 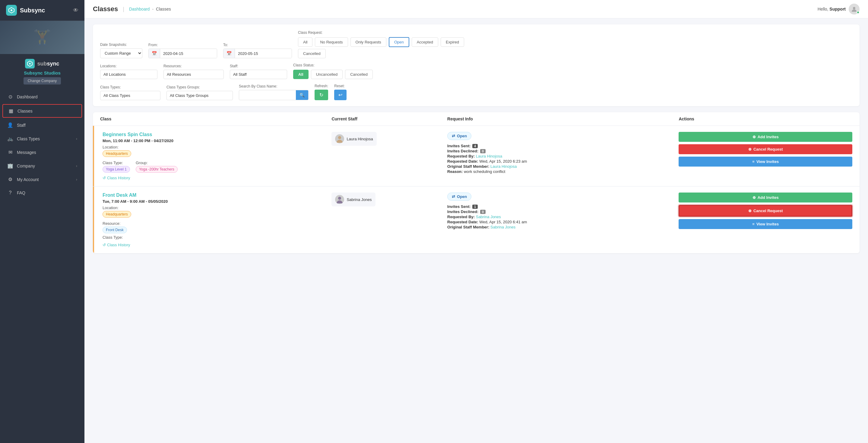 I want to click on invites-declined-count: 0, so click(x=483, y=151).